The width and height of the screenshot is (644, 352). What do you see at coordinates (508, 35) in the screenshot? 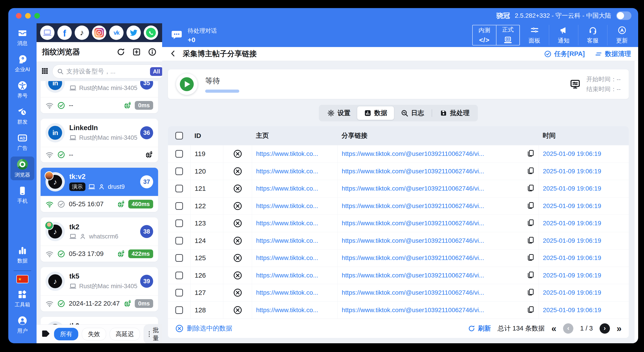
I see `stable-build-button: 正式` at bounding box center [508, 35].